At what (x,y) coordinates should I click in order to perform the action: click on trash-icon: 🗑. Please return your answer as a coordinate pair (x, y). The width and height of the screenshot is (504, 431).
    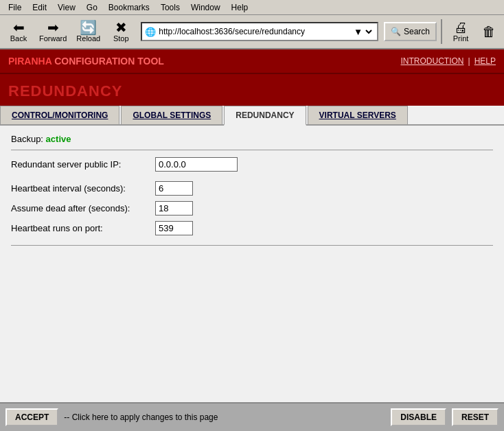
    Looking at the image, I should click on (489, 32).